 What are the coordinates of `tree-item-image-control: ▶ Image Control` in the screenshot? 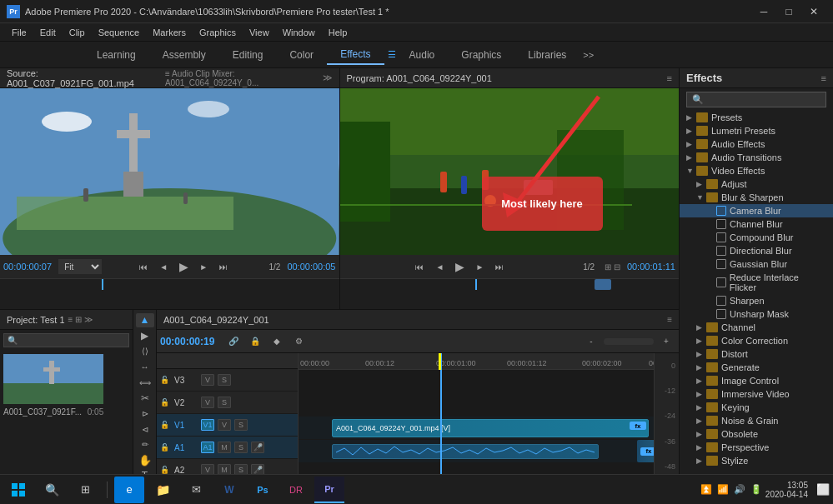 It's located at (756, 381).